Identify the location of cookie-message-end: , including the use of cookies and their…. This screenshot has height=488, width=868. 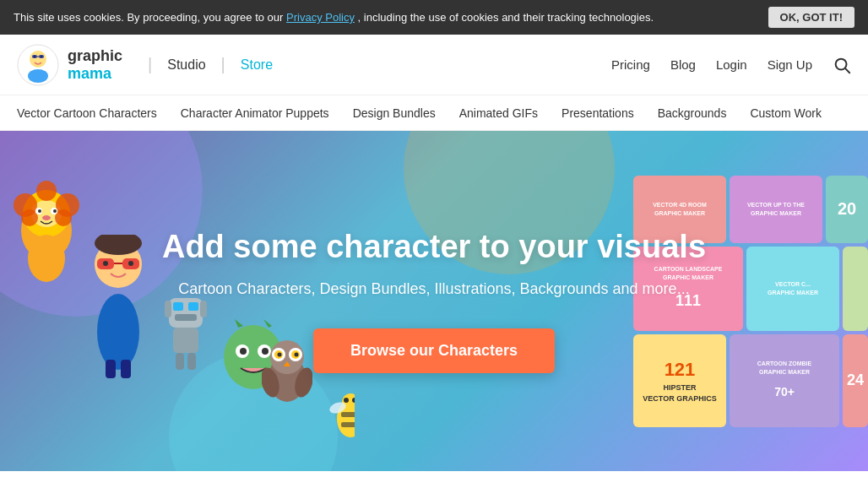
(507, 17).